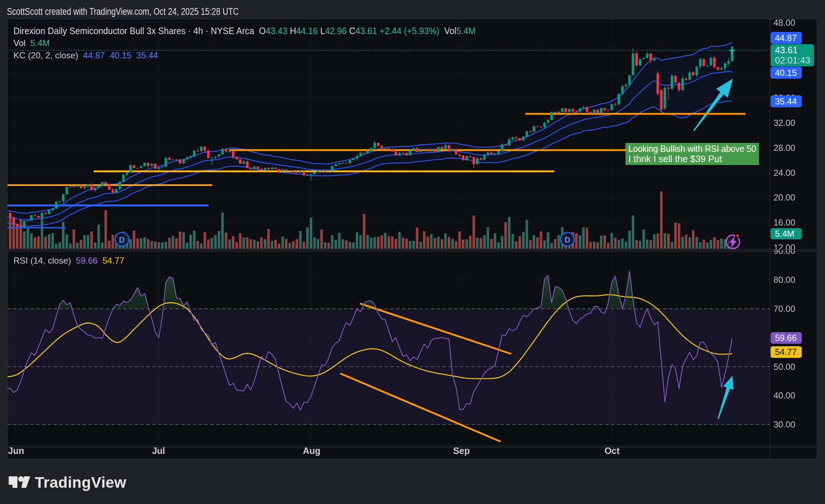 The image size is (825, 504). Describe the element at coordinates (784, 424) in the screenshot. I see `svg-text: 30.00` at that location.